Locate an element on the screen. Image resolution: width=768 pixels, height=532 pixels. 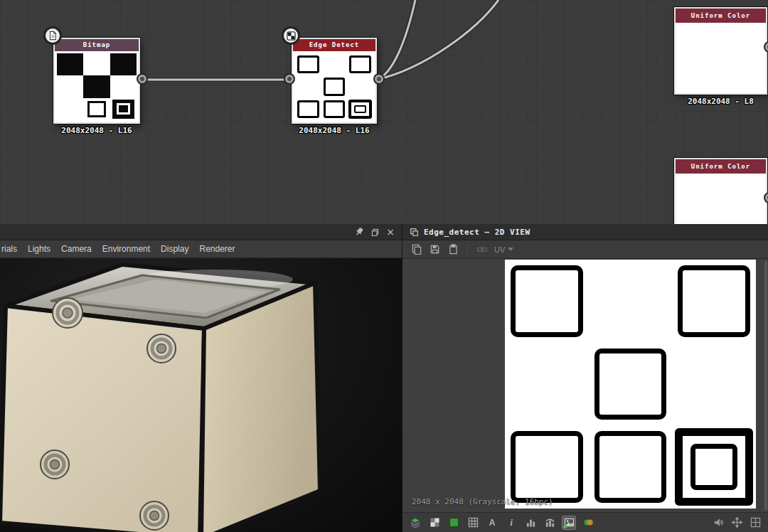
chevron-down-icon is located at coordinates (511, 249).